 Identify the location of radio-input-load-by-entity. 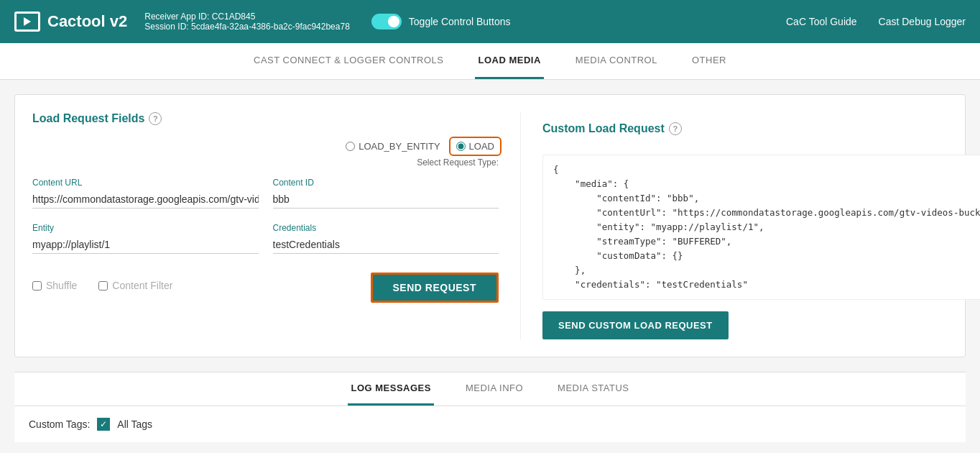
(351, 147).